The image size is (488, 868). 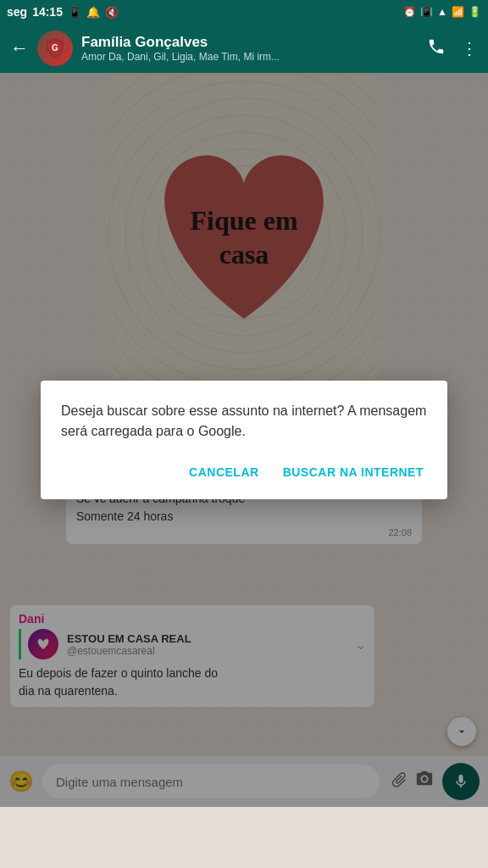 What do you see at coordinates (93, 12) in the screenshot?
I see `notification-icon: 🔔` at bounding box center [93, 12].